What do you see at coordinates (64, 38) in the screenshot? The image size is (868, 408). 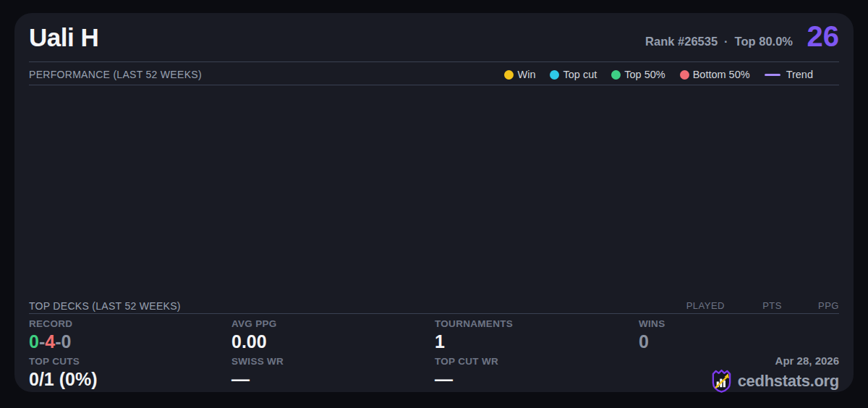 I see `player-name: Uali H` at bounding box center [64, 38].